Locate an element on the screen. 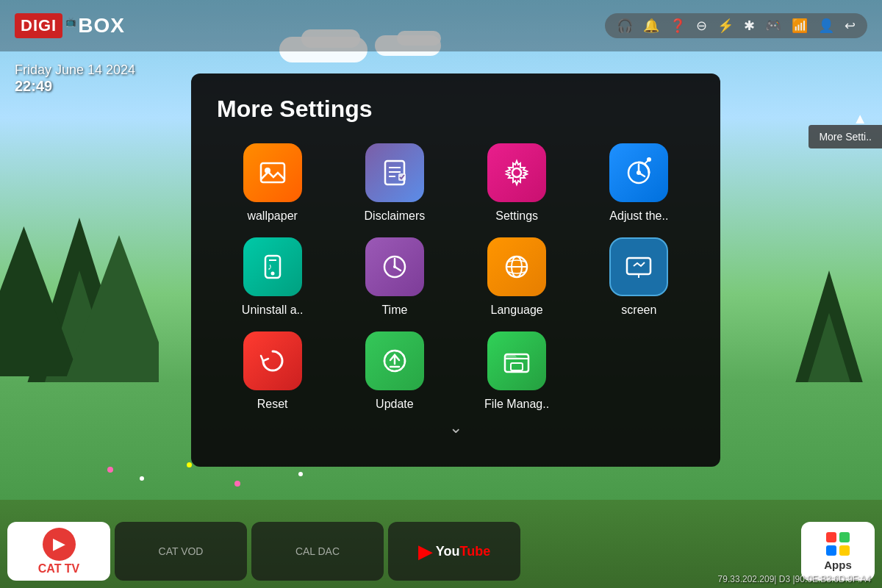 The height and width of the screenshot is (588, 882). top-bar: DIGI 📺BOX 🎧 🔔 ❓ ⊖ ⚡ ✱ 🎮 📶 👤 ↩ is located at coordinates (441, 26).